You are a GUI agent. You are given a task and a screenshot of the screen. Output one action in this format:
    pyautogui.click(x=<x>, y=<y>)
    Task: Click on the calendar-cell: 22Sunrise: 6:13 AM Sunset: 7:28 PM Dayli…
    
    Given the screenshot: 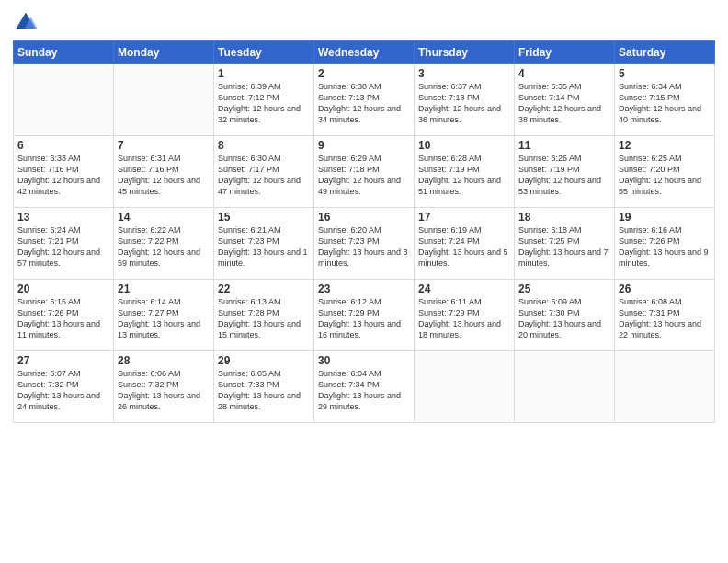 What is the action you would take?
    pyautogui.click(x=265, y=316)
    